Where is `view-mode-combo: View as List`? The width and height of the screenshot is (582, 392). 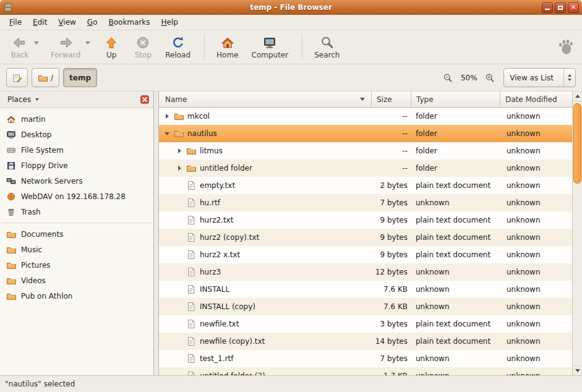 view-mode-combo: View as List is located at coordinates (539, 78).